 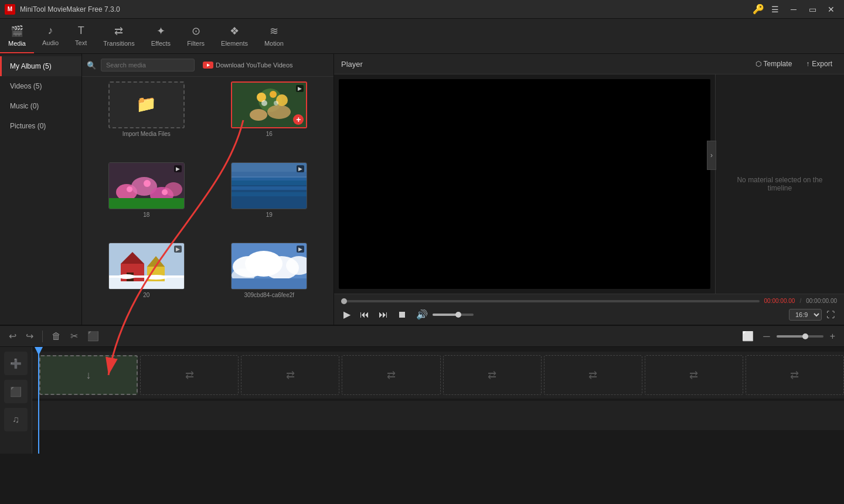 What do you see at coordinates (593, 375) in the screenshot?
I see `transition-slot-5: ⇄` at bounding box center [593, 375].